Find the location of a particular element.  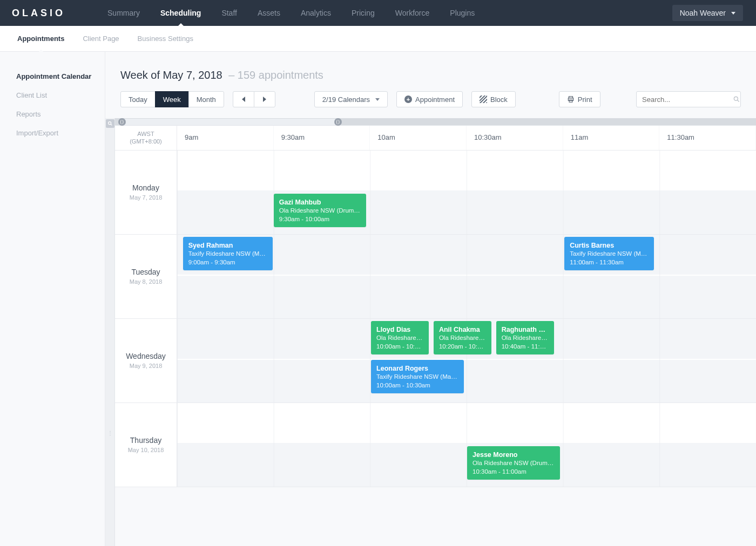

appointment-event: Syed Rahman Taxify Rideshare NSW (Mascot… is located at coordinates (228, 254).